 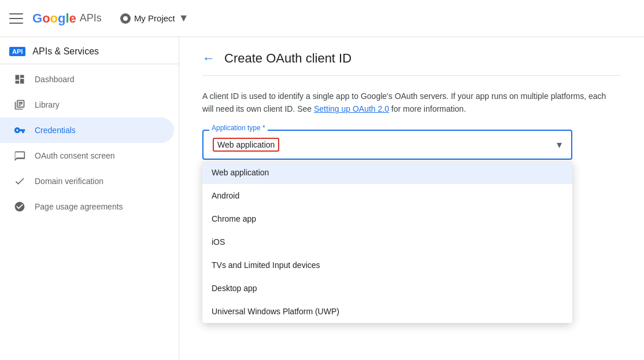 I want to click on project-dot-icon, so click(x=125, y=19).